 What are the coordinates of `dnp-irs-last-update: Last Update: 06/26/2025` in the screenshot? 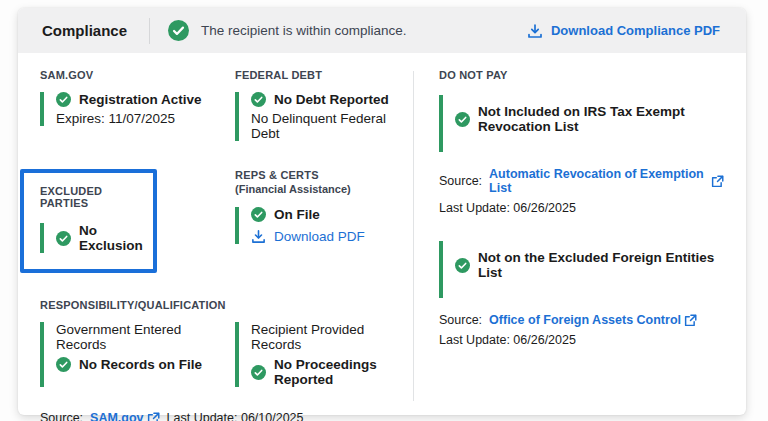 It's located at (582, 208).